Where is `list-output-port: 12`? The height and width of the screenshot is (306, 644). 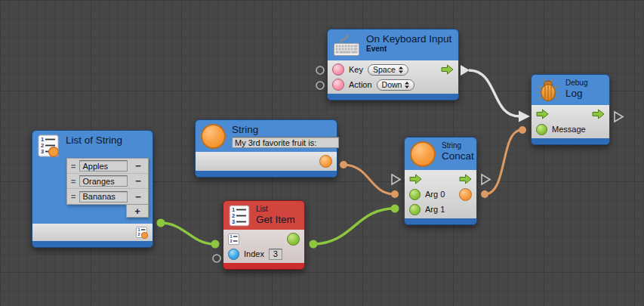 list-output-port: 12 is located at coordinates (142, 233).